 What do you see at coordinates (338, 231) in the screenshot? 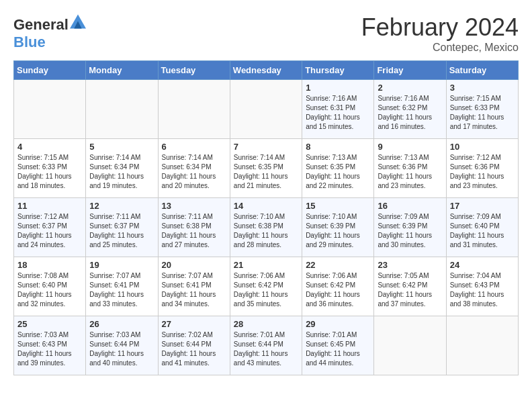
I see `day-info: Sunrise: 7:10 AMSunset: 6:39 PMDaylight:…` at bounding box center [338, 231].